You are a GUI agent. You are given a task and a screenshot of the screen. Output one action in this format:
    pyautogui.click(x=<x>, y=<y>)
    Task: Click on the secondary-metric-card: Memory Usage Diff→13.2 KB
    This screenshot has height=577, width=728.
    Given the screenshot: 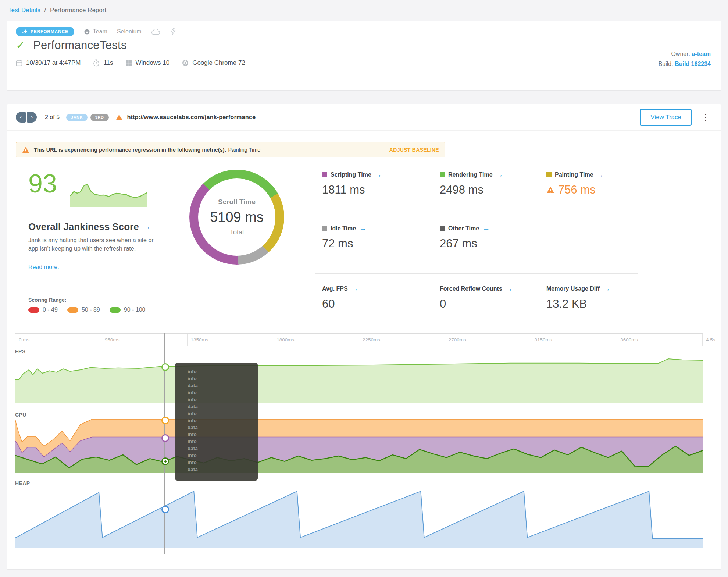 What is the action you would take?
    pyautogui.click(x=602, y=297)
    